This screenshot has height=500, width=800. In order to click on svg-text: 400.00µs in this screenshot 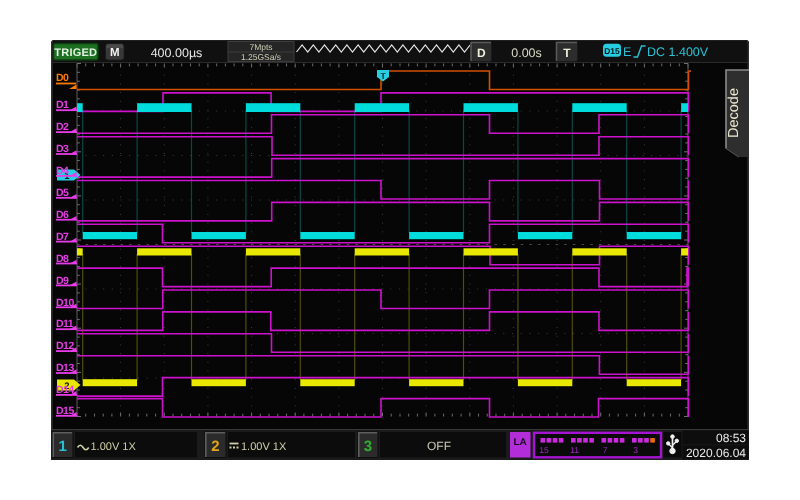, I will do `click(177, 53)`.